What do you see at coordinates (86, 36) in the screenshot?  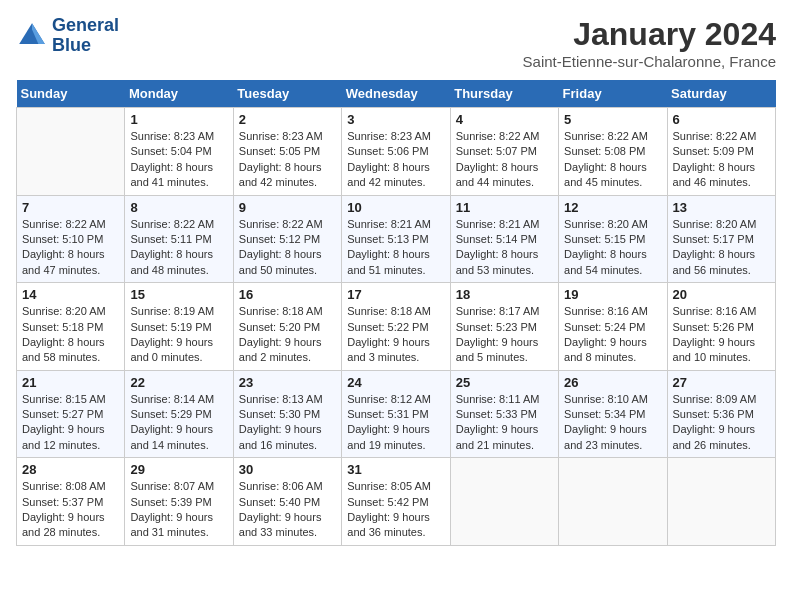 I see `logo-text: General Blue` at bounding box center [86, 36].